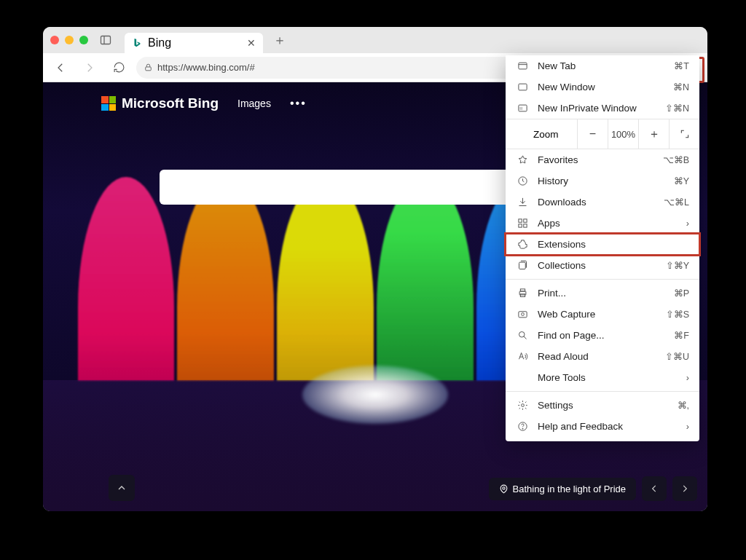  What do you see at coordinates (602, 181) in the screenshot?
I see `menu-history: History ⌘Y` at bounding box center [602, 181].